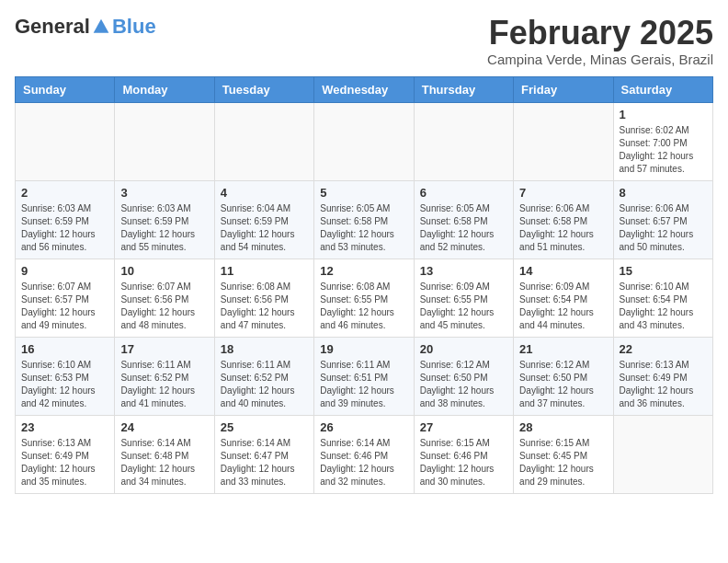 The image size is (728, 563). What do you see at coordinates (364, 89) in the screenshot?
I see `column-header-wednesday: Wednesday` at bounding box center [364, 89].